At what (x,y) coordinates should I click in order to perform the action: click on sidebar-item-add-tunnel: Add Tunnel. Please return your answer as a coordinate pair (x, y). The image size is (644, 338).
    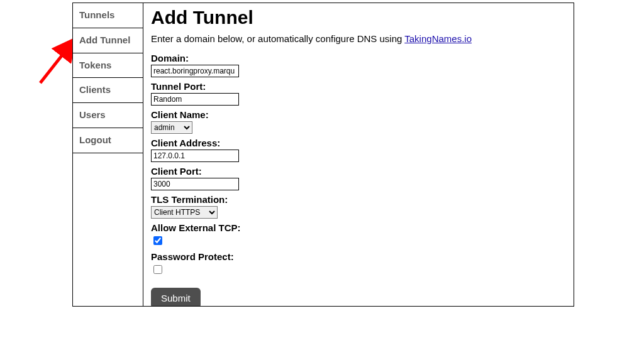
    Looking at the image, I should click on (108, 41).